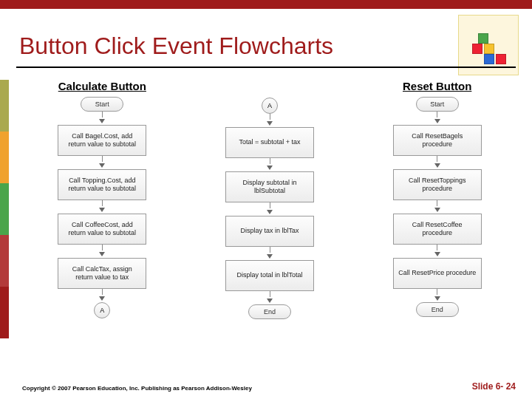 This screenshot has width=532, height=399. Describe the element at coordinates (266, 4) in the screenshot. I see `top-bar` at that location.